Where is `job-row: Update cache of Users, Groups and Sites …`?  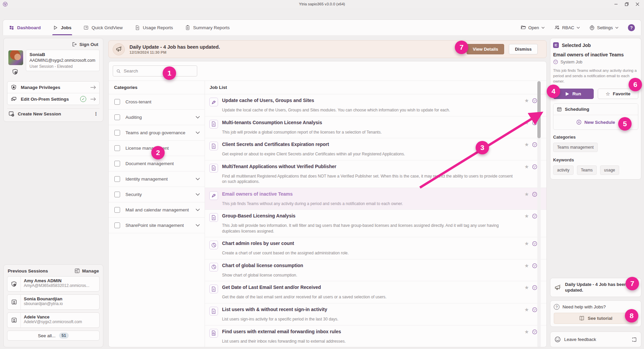
job-row: Update cache of Users, Groups and Sites … is located at coordinates (376, 105).